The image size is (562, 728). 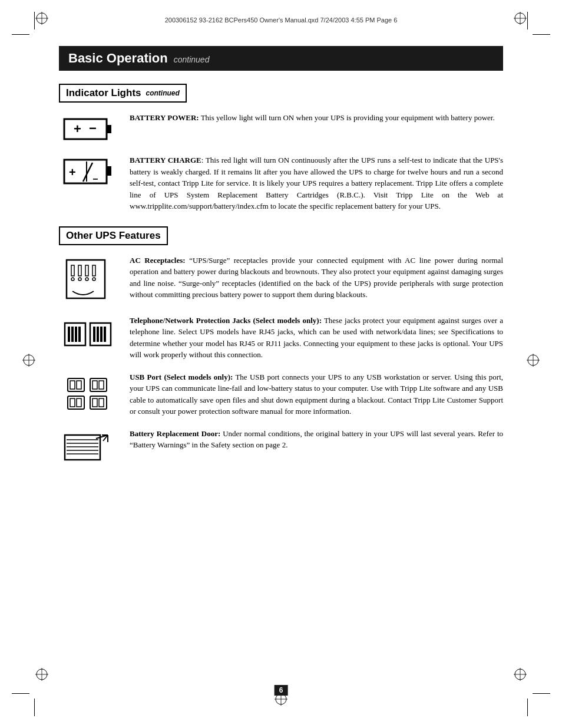 I want to click on usb-port-row: USB Port (Select models only): The USB p…, so click(x=281, y=394).